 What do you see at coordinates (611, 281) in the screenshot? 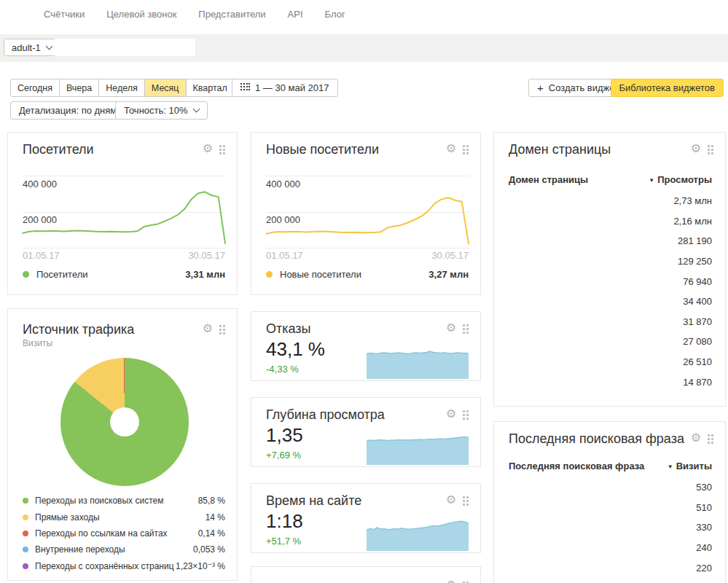
I see `table-row: 76 940` at bounding box center [611, 281].